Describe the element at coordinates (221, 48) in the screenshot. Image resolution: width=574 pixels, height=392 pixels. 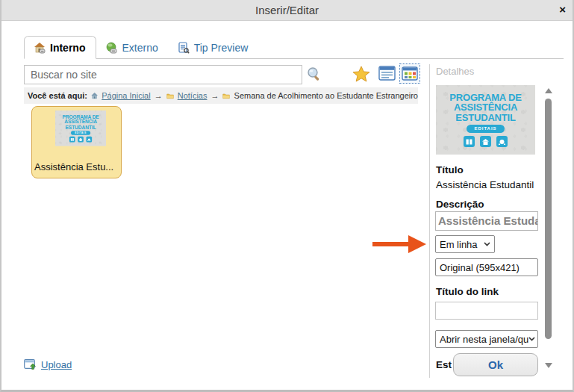
I see `tab-tip-preview-label: Tip Preview` at that location.